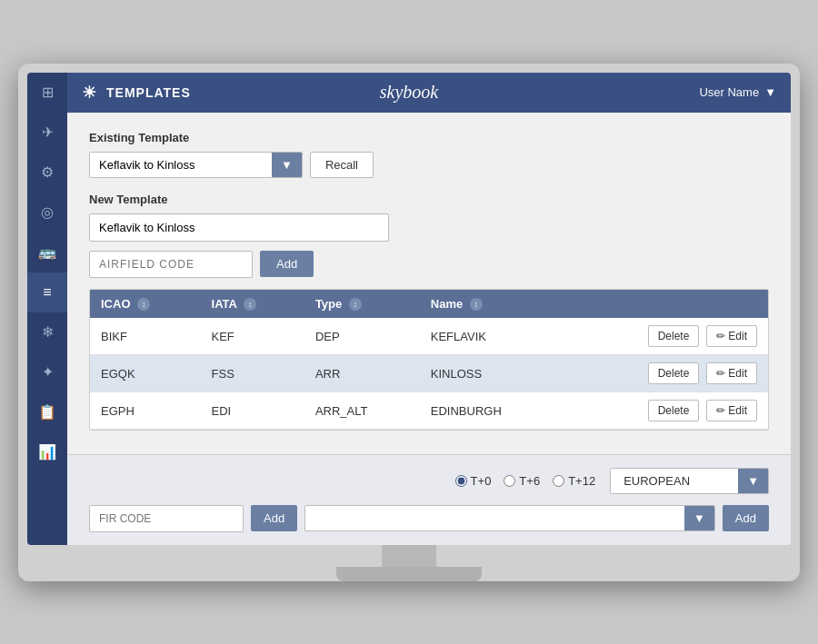  What do you see at coordinates (493, 374) in the screenshot?
I see `cell-name: KINLOSS` at bounding box center [493, 374].